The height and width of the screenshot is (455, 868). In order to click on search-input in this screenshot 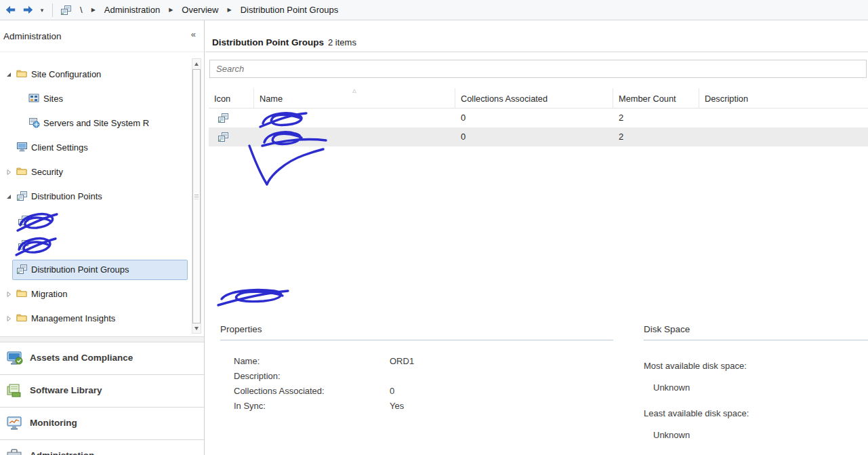, I will do `click(538, 69)`.